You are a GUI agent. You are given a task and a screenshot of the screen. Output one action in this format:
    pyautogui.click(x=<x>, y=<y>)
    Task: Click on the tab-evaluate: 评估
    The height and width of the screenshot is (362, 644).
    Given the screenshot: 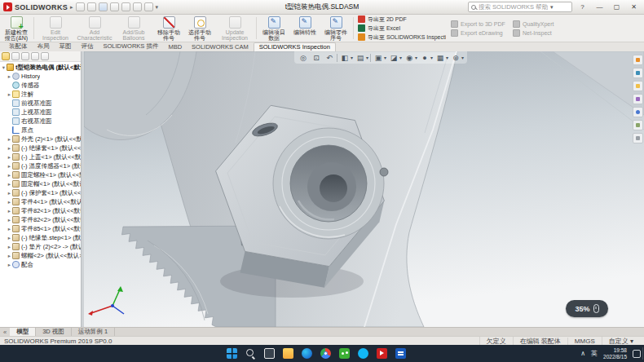 What is the action you would take?
    pyautogui.click(x=88, y=47)
    